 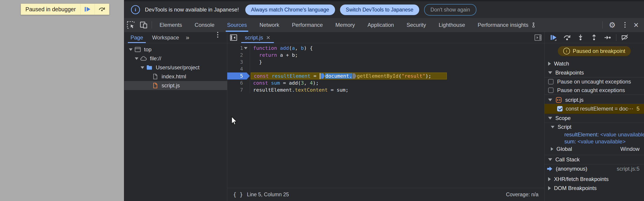 I want to click on line-number-2: 2, so click(x=238, y=55).